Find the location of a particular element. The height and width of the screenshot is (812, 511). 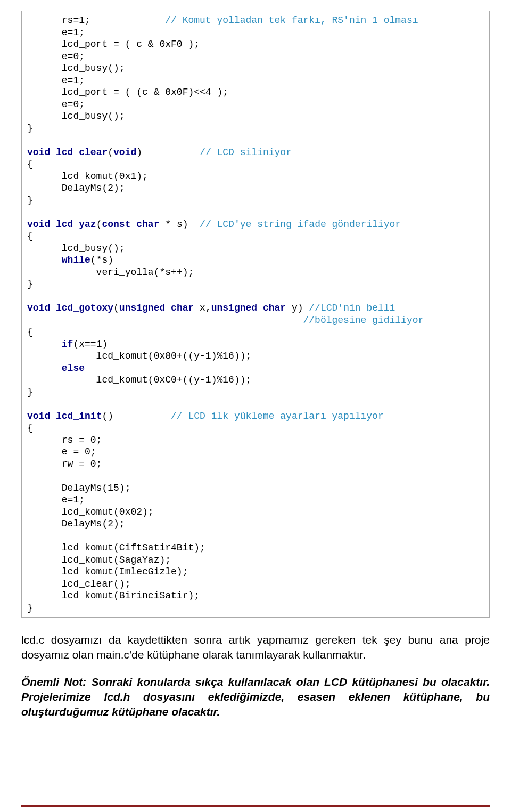

code-line: ) is located at coordinates (168, 152).